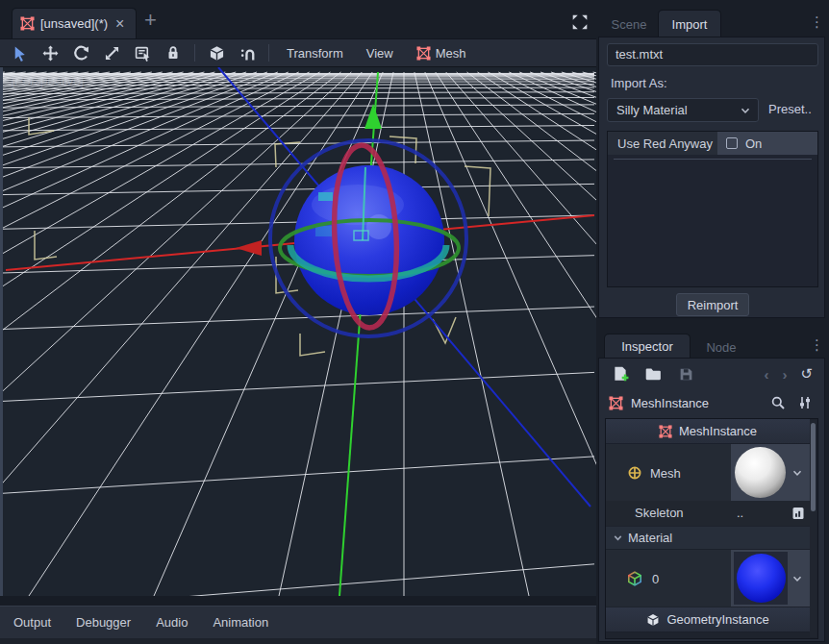  Describe the element at coordinates (814, 467) in the screenshot. I see `scrollbar-thumb` at that location.